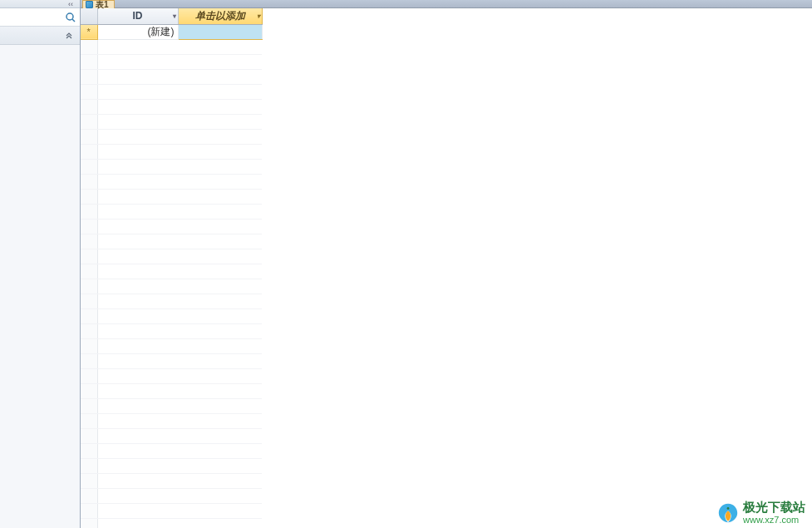 This screenshot has height=528, width=812. I want to click on nav-search-row, so click(40, 17).